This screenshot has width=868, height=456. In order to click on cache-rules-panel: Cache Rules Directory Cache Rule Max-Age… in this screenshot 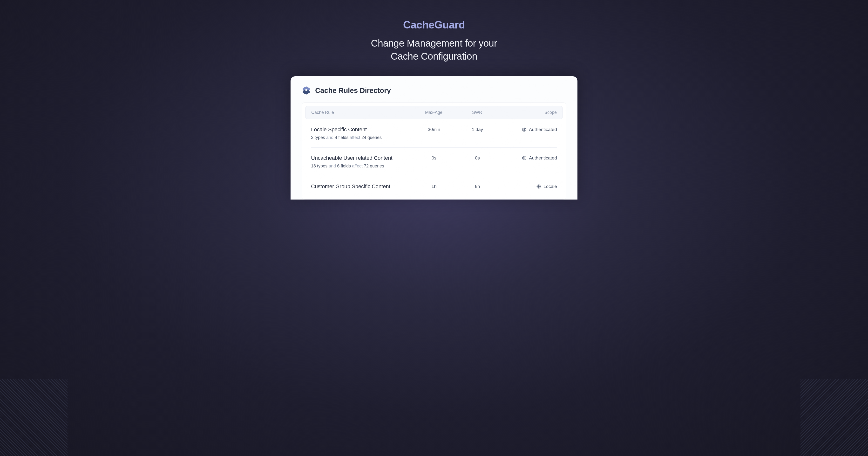, I will do `click(434, 138)`.